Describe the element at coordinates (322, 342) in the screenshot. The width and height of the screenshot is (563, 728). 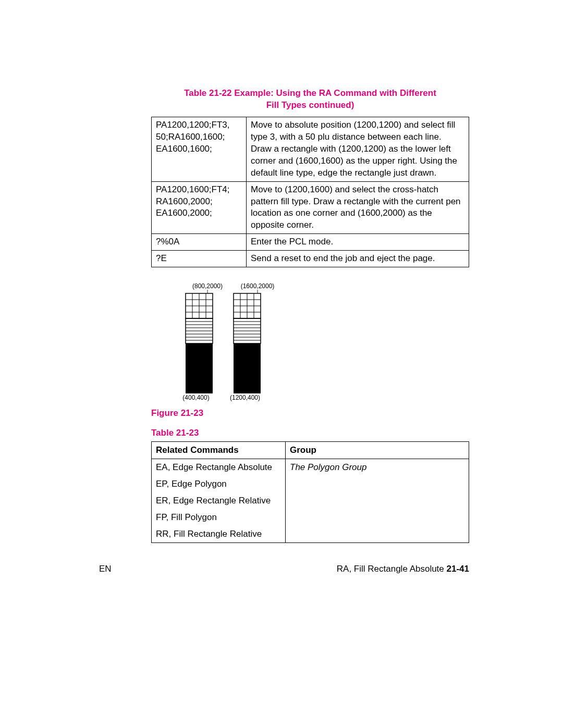
I see `figure-21-23: (800,2000) (1600,2000) (400,400) (1200,4…` at that location.